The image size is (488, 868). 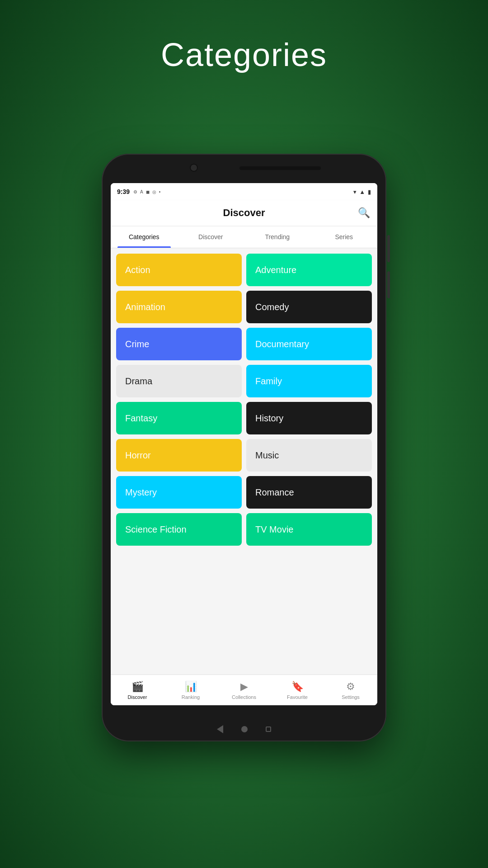 I want to click on collections-nav-label: Collections, so click(x=244, y=697).